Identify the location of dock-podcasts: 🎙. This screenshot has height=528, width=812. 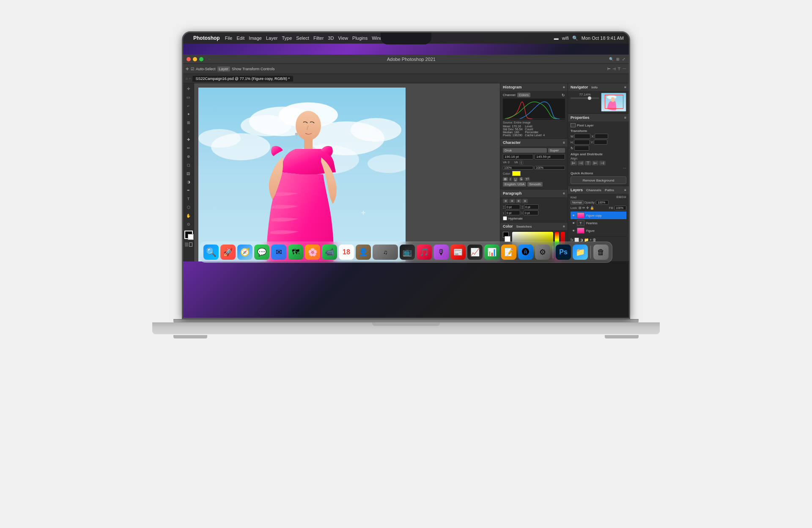
(441, 252).